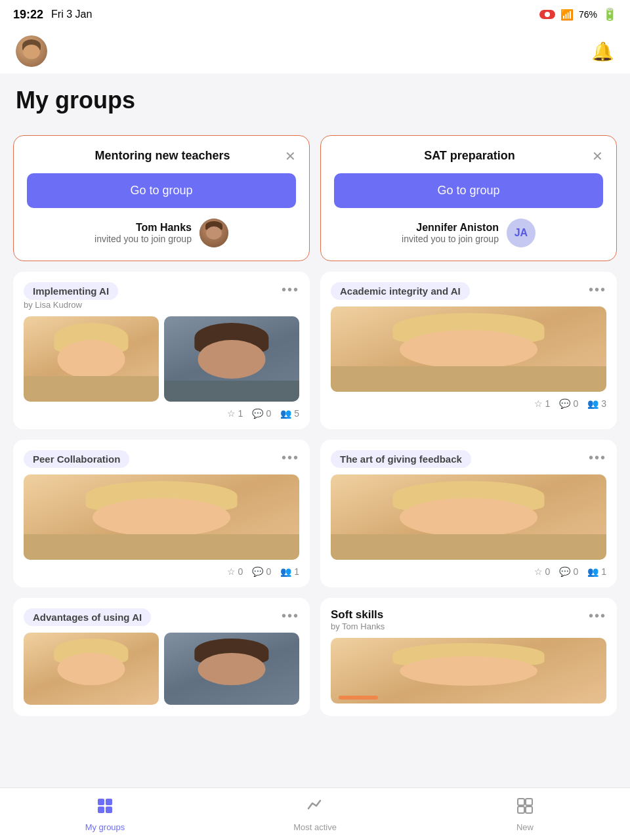  Describe the element at coordinates (290, 616) in the screenshot. I see `more-menu-advantages-ai: •••` at that location.